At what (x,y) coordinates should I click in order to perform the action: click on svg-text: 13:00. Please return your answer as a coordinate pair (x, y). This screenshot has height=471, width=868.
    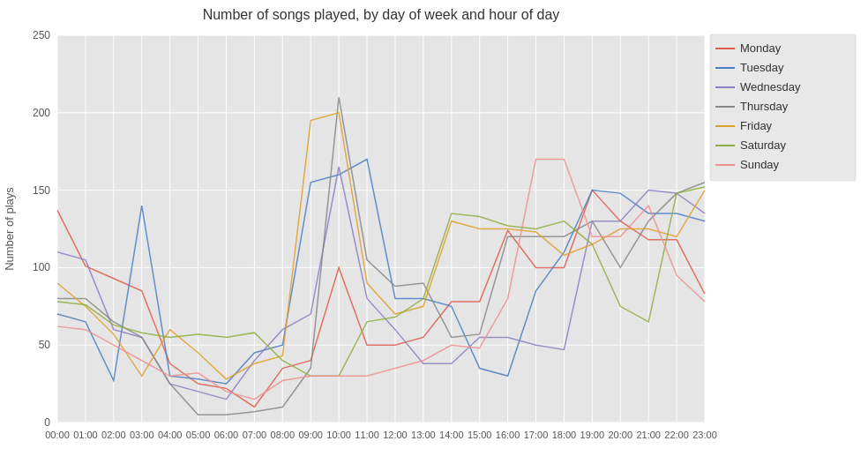
    Looking at the image, I should click on (423, 435).